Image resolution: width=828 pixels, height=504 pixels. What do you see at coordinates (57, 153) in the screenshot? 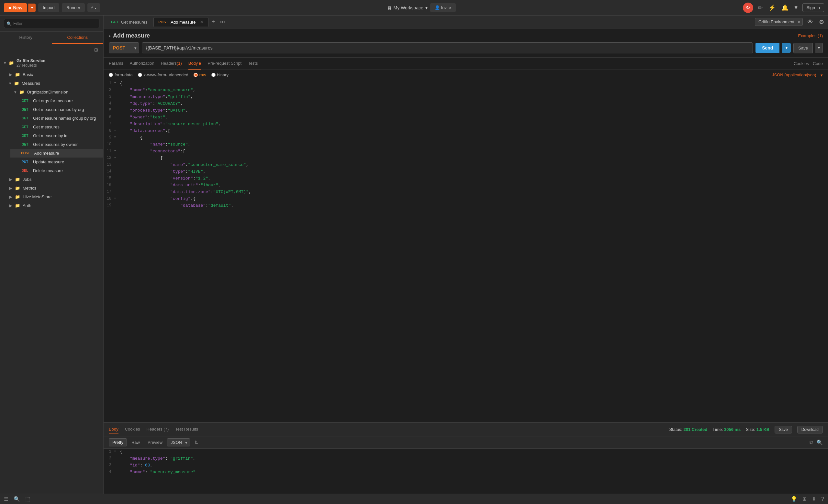
I see `request-item-add-measure: POST Add measure` at bounding box center [57, 153].